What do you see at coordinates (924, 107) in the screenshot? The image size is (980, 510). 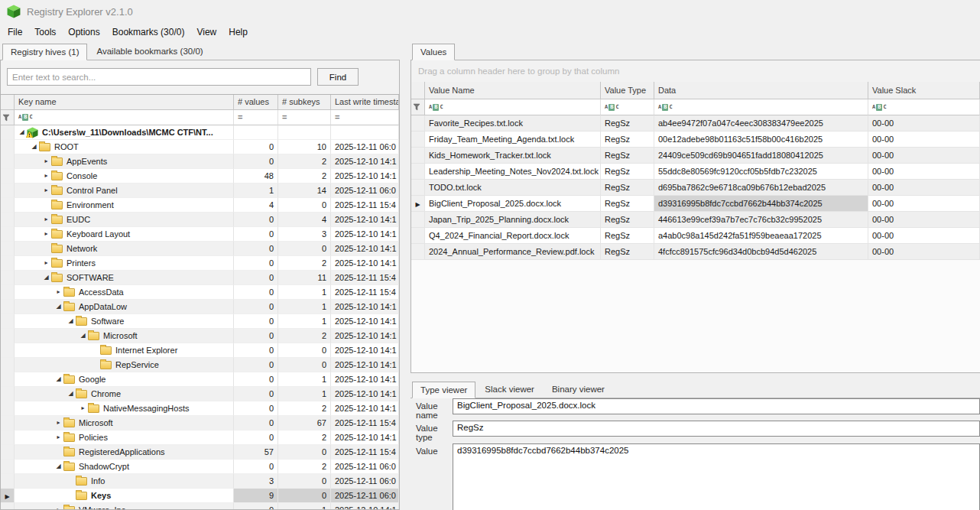 I see `filter-value-slack: ABC` at bounding box center [924, 107].